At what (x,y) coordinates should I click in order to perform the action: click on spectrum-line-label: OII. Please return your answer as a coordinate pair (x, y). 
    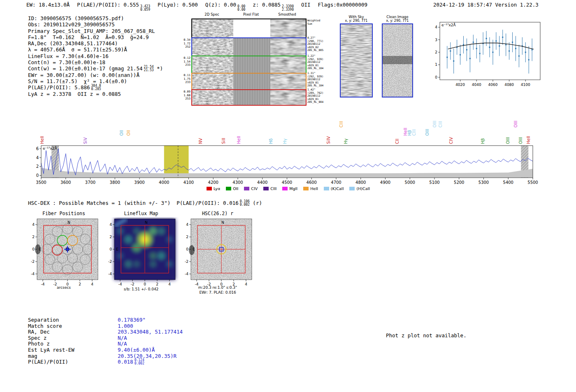
    Looking at the image, I should click on (122, 133).